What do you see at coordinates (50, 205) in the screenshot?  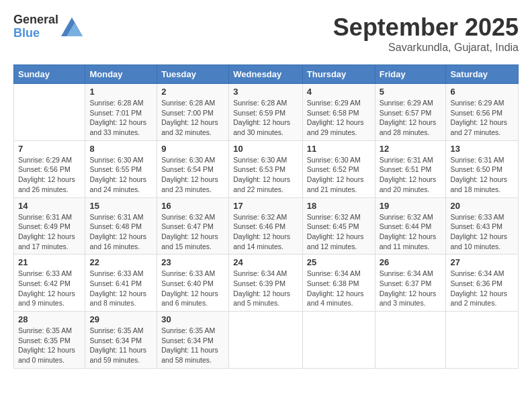 I see `day-number: 14` at bounding box center [50, 205].